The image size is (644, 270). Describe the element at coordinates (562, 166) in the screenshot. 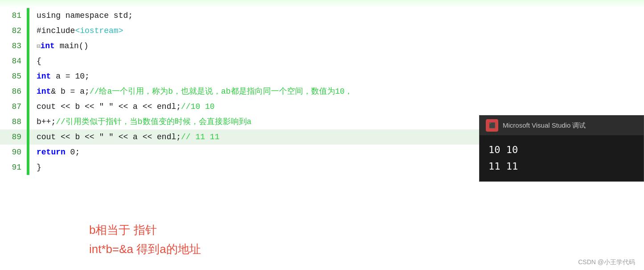

I see `vs-output-line2: 11 11` at that location.